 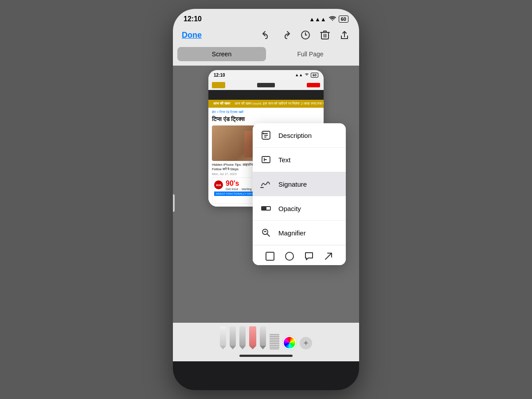 I want to click on popup-shapes-row, so click(x=299, y=255).